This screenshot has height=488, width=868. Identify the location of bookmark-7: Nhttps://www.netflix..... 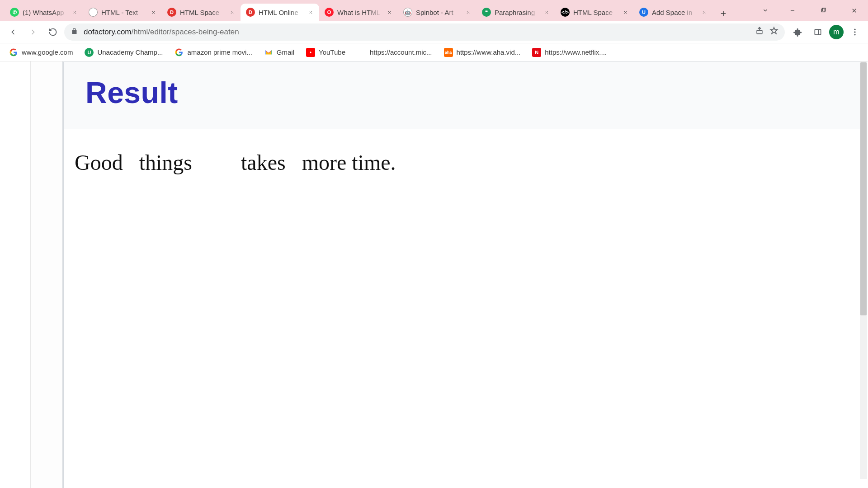
(570, 52).